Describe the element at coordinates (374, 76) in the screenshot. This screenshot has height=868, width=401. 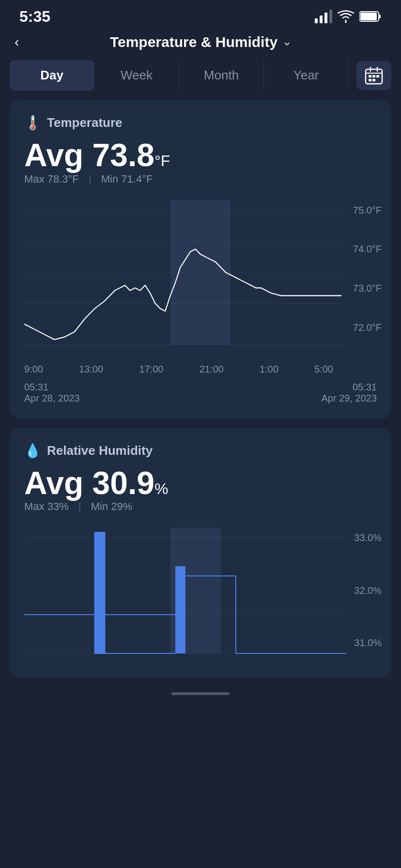
I see `calendar-button` at that location.